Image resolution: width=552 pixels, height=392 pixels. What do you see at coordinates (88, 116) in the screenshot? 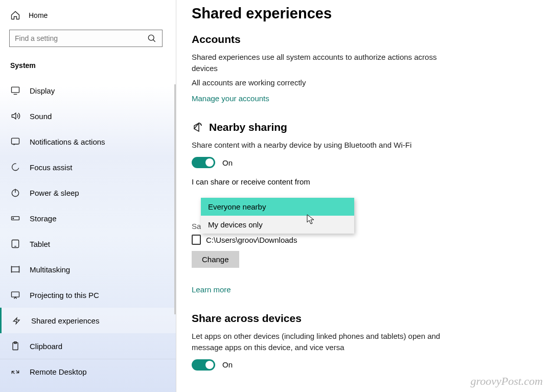
I see `sidebar-item-sound: Sound` at bounding box center [88, 116].